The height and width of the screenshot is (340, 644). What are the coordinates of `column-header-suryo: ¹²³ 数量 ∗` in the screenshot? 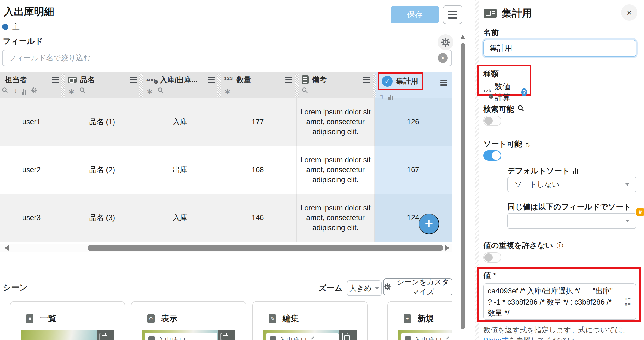 It's located at (258, 85).